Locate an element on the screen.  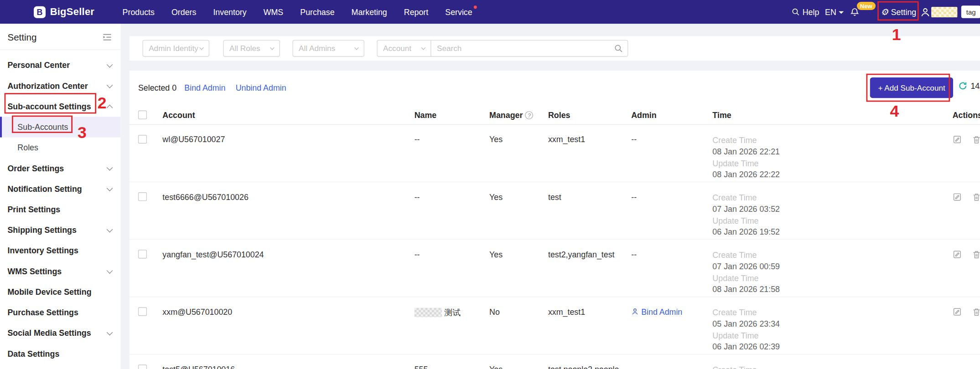
help-circle-icon is located at coordinates (529, 115).